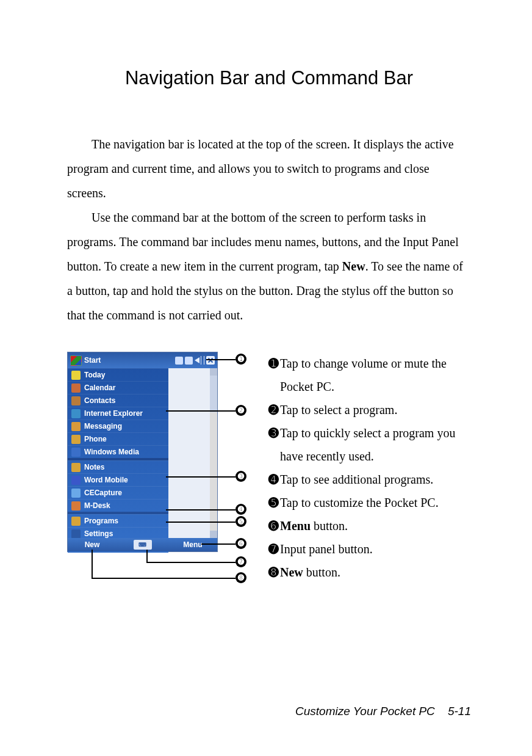 The height and width of the screenshot is (756, 532). What do you see at coordinates (269, 78) in the screenshot?
I see `page-title: Navigation Bar and Command Bar` at bounding box center [269, 78].